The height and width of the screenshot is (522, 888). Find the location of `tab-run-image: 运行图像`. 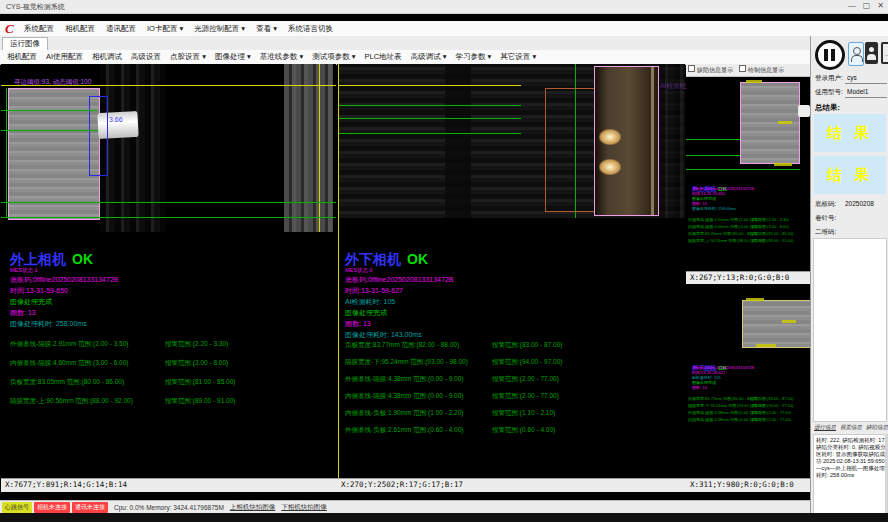

tab-run-image: 运行图像 is located at coordinates (25, 44).